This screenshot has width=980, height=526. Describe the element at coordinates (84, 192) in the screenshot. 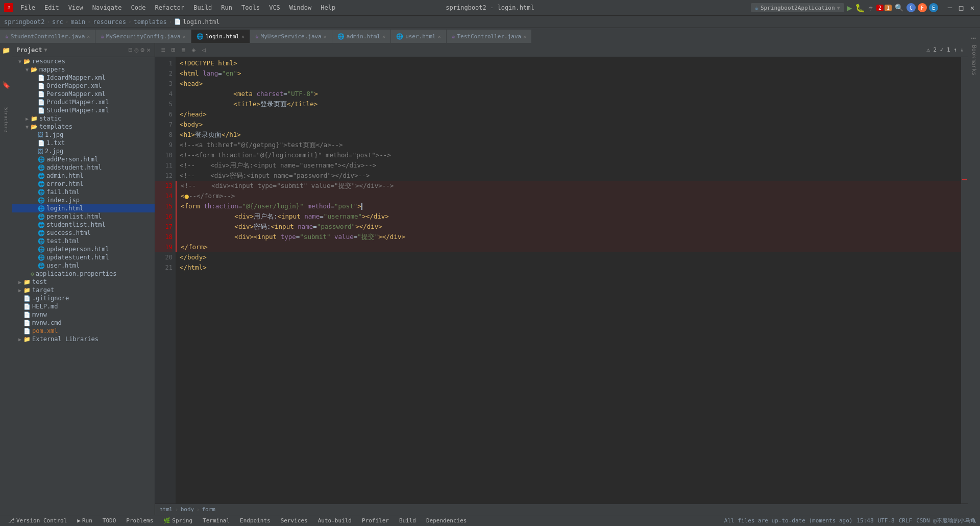

I see `tree-item-fail: 🌐 fail.html` at that location.